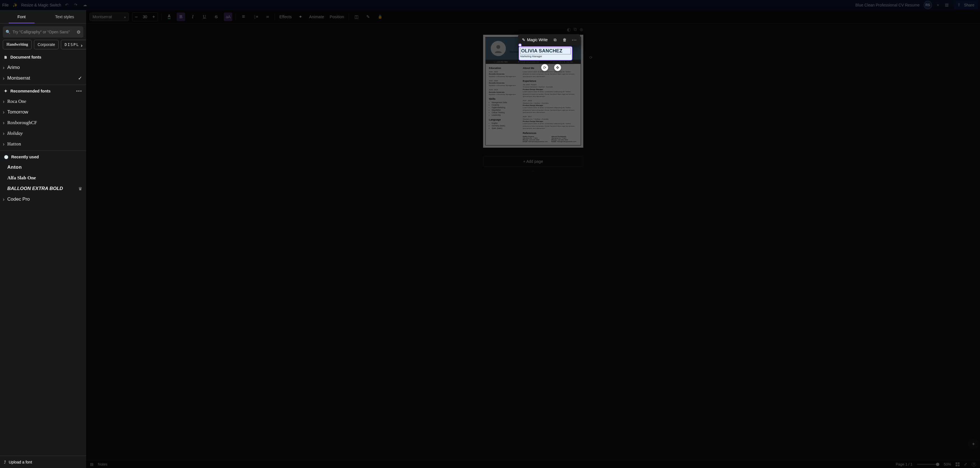  I want to click on page-indicator: Page 1 / 1, so click(904, 465).